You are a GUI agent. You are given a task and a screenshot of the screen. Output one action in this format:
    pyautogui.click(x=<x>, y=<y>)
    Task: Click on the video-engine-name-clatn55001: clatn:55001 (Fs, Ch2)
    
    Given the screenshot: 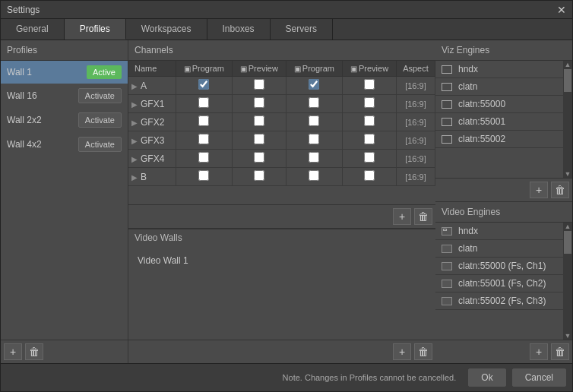 What is the action you would take?
    pyautogui.click(x=502, y=283)
    